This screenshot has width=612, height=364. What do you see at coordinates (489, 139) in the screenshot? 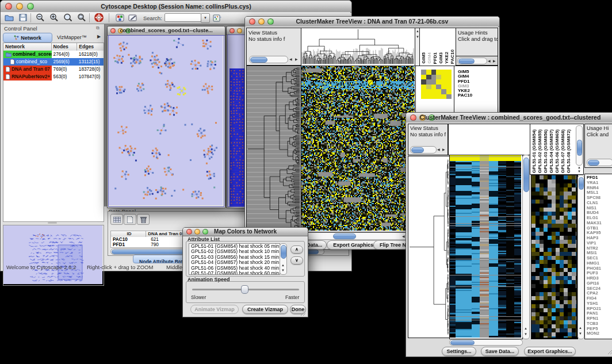
I see `tv2-column-dendrogram` at bounding box center [489, 139].